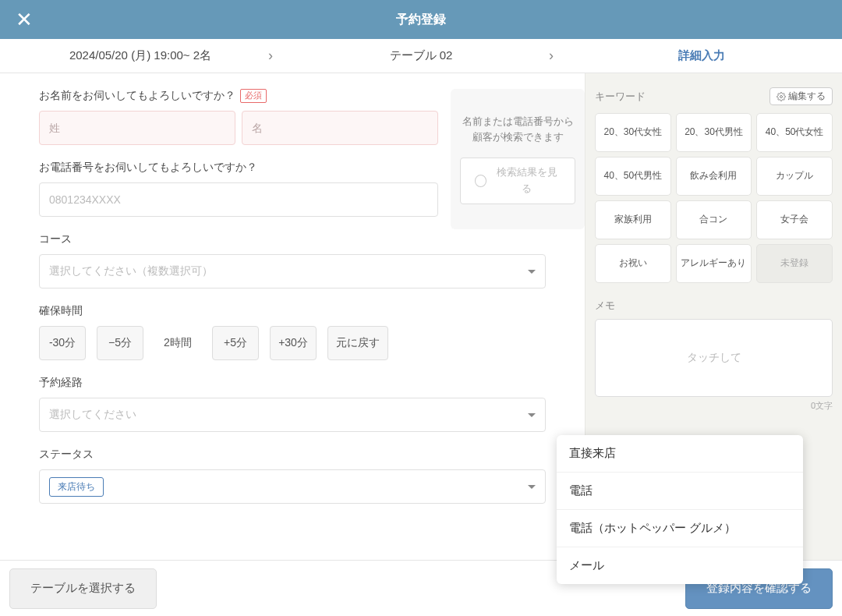 This screenshot has height=616, width=842. Describe the element at coordinates (239, 168) in the screenshot. I see `phone-label: お電話番号をお伺いしてもよろしいですか？` at that location.